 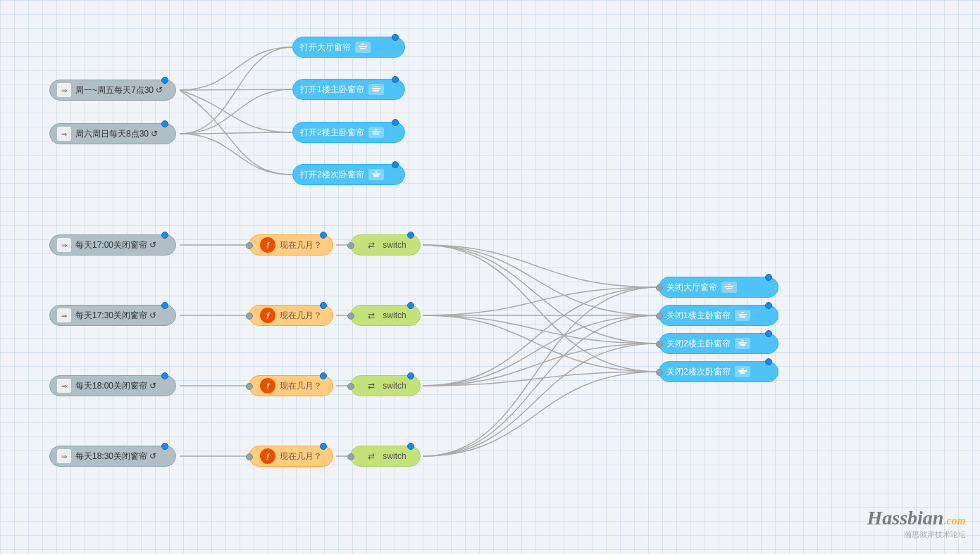 I want to click on dot-tc2, so click(x=165, y=306).